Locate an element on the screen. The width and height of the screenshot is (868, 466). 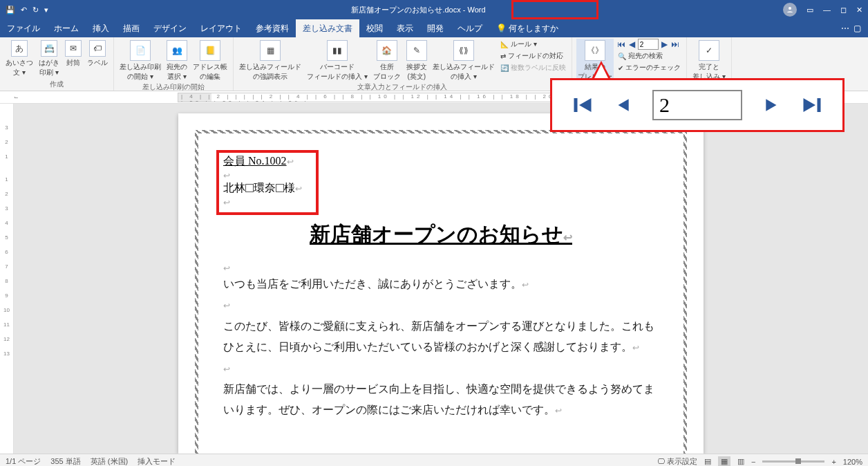
ribbon-display-icon: ▭ is located at coordinates (810, 10).